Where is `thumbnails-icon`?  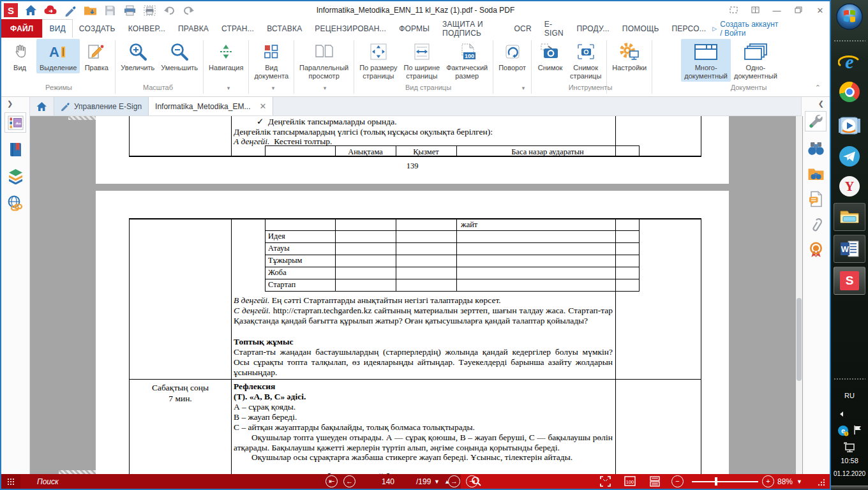
thumbnails-icon is located at coordinates (15, 122).